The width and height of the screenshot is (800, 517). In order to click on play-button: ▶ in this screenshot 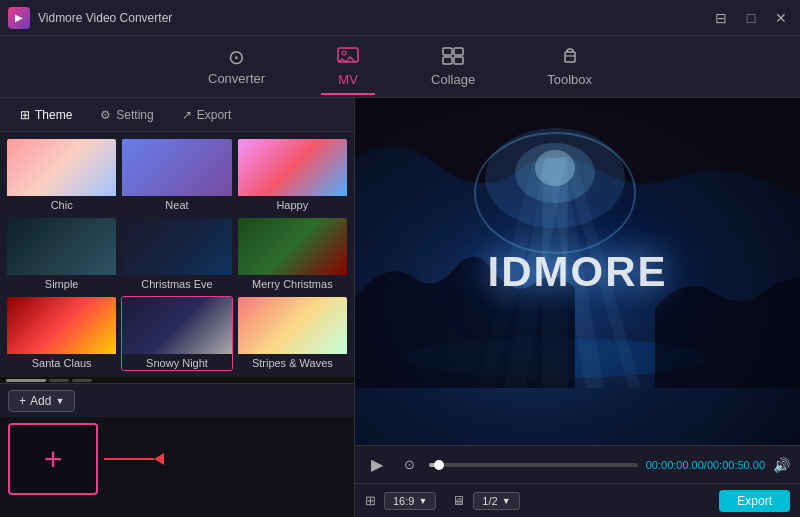, I will do `click(377, 465)`.